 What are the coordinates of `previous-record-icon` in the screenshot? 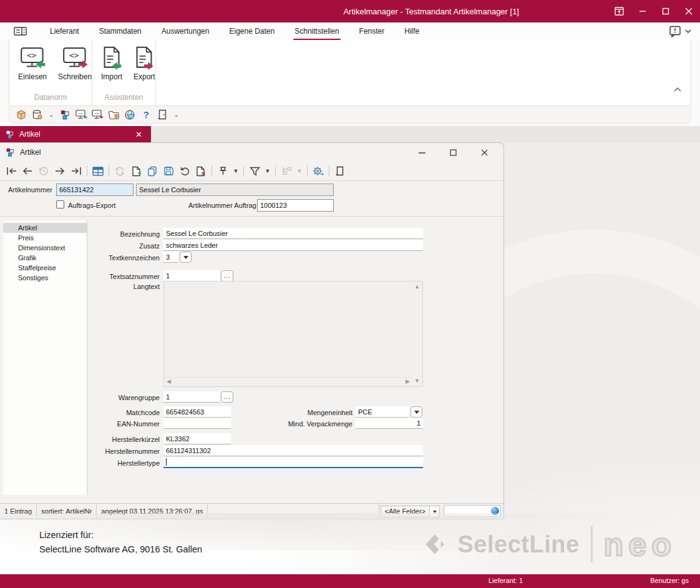 It's located at (27, 171).